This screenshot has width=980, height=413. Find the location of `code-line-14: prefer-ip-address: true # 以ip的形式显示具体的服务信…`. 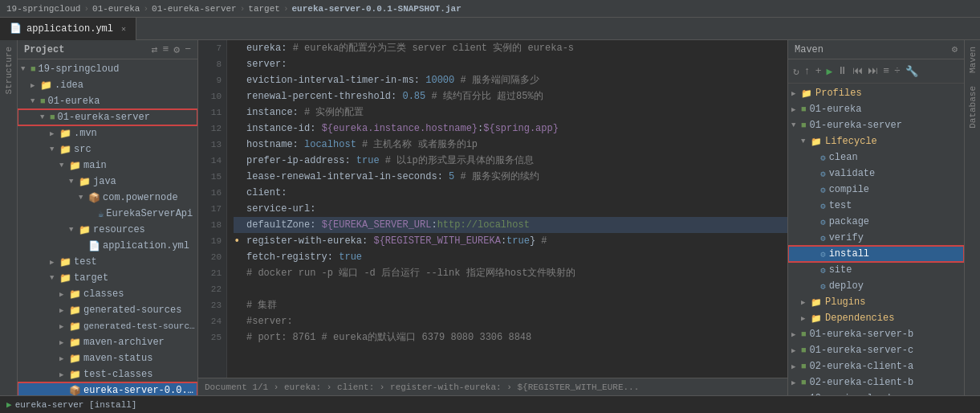

code-line-14: prefer-ip-address: true # 以ip的形式显示具体的服务信… is located at coordinates (510, 161).